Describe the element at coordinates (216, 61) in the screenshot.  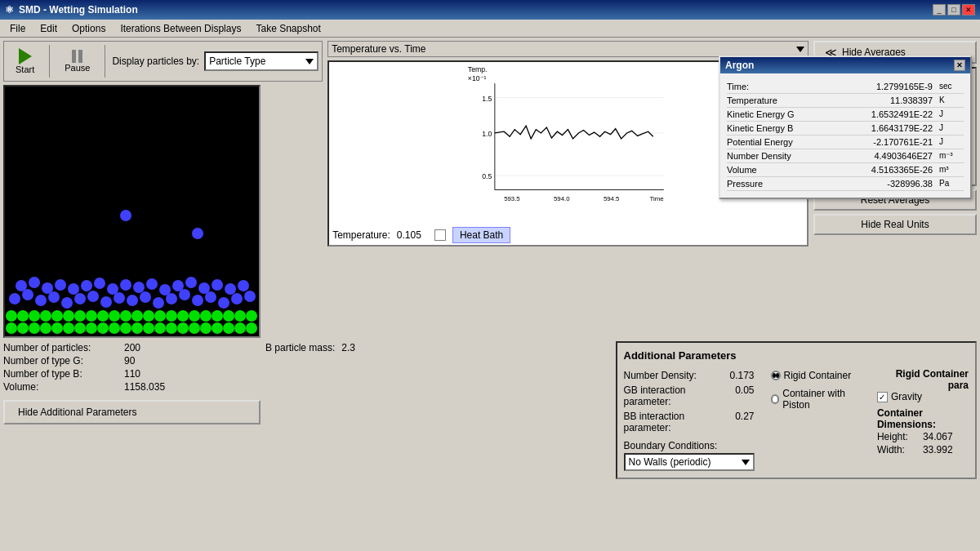
I see `display-particles-section: Display particles by: Particle Type` at that location.